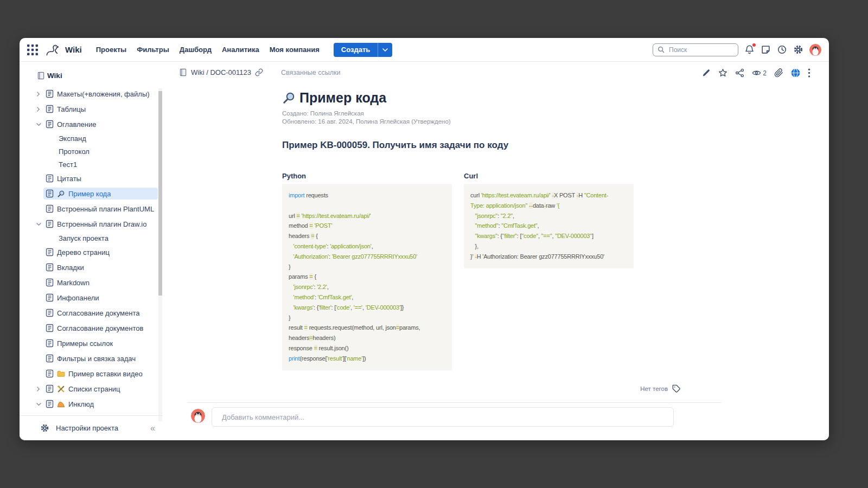 The image size is (868, 488). What do you see at coordinates (73, 139) in the screenshot?
I see `sidebar-item-label: Экспанд` at bounding box center [73, 139].